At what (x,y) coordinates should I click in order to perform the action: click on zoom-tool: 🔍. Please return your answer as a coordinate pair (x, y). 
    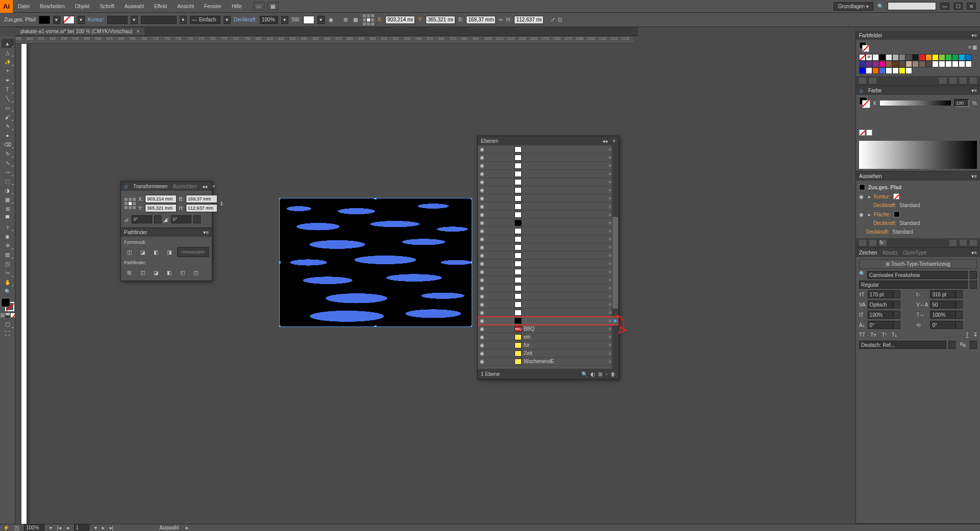
    Looking at the image, I should click on (8, 291).